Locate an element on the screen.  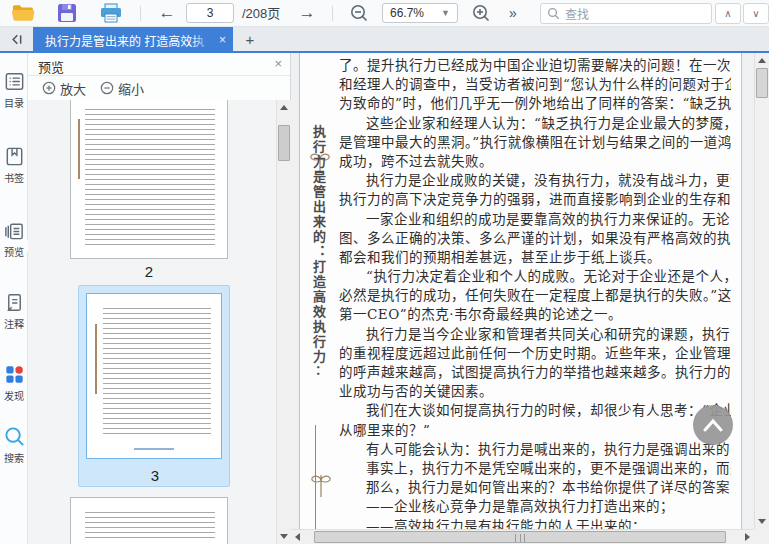
printer-icon is located at coordinates (111, 13).